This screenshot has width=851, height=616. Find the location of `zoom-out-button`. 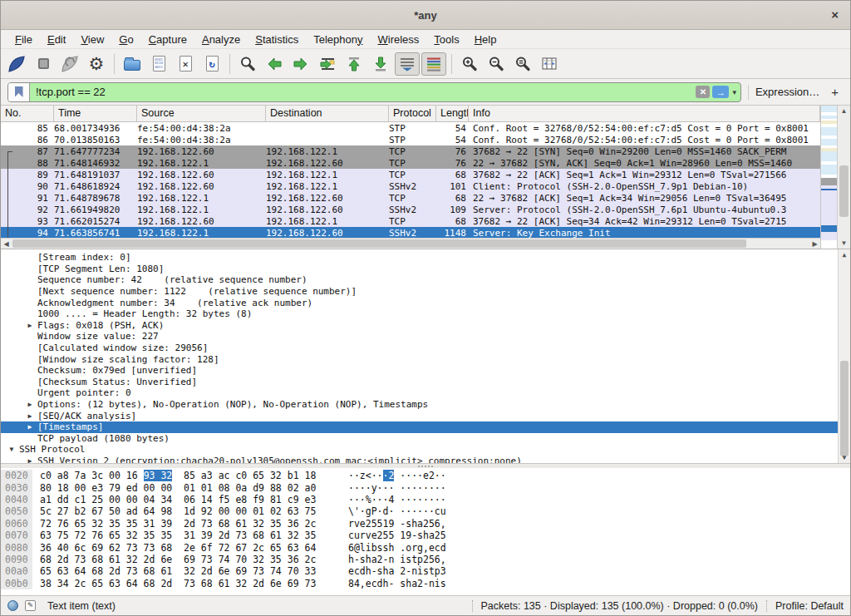

zoom-out-button is located at coordinates (496, 64).